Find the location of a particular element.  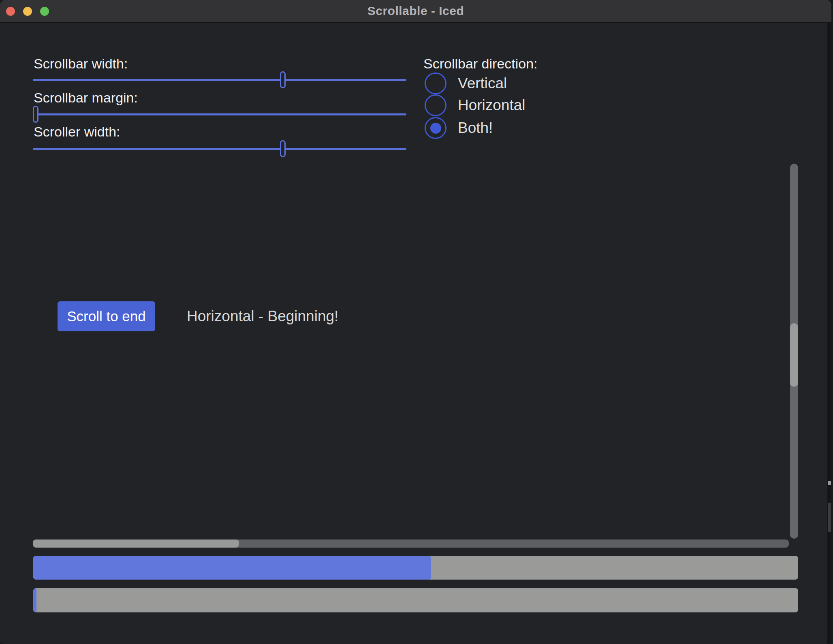

radio-horizontal-circle is located at coordinates (436, 105).